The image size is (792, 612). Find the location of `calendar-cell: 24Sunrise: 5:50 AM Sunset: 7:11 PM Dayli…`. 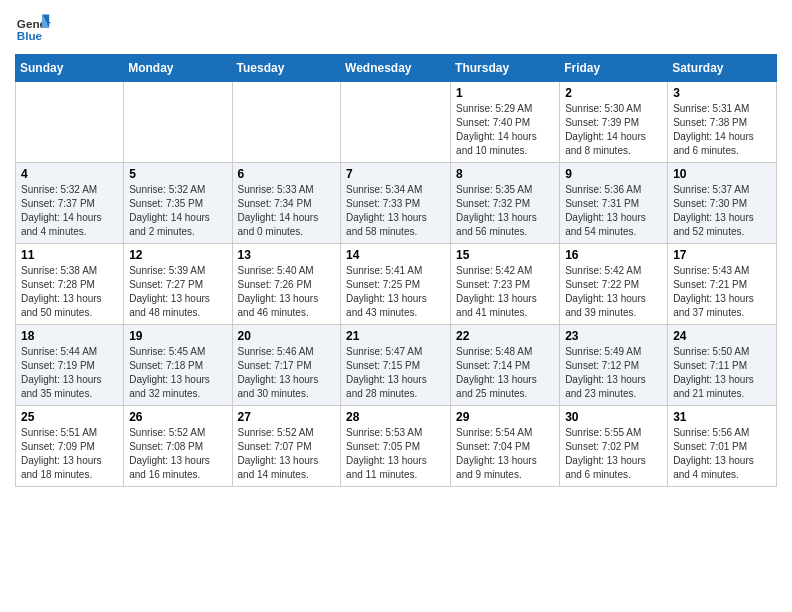

calendar-cell: 24Sunrise: 5:50 AM Sunset: 7:11 PM Dayli… is located at coordinates (722, 366).